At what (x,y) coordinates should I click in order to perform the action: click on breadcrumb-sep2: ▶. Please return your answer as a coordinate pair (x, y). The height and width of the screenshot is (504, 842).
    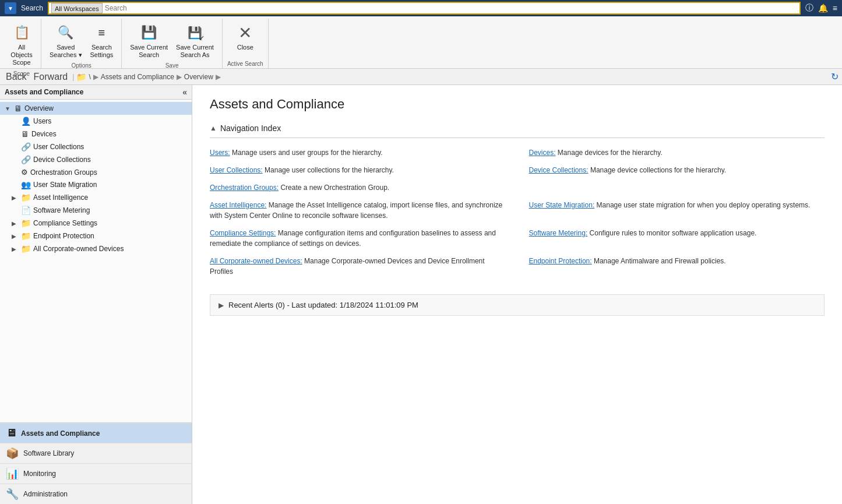
    Looking at the image, I should click on (179, 77).